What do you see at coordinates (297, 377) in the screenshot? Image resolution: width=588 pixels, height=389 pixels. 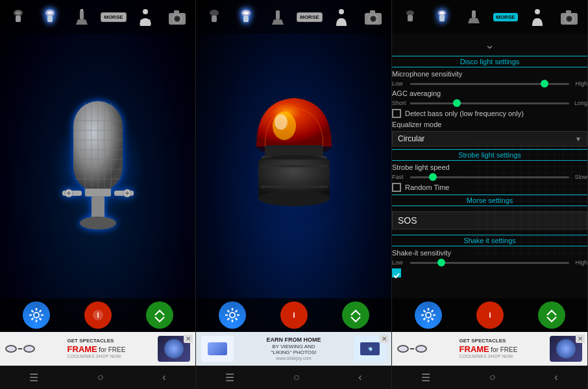 I see `nav-home-2: ○` at bounding box center [297, 377].